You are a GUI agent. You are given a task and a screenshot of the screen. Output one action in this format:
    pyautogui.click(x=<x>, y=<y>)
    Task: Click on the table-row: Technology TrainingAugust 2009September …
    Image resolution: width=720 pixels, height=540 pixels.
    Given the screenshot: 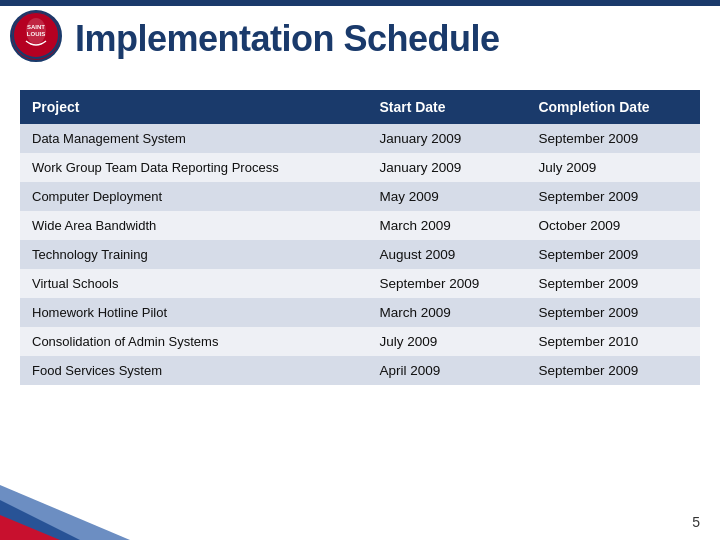 What is the action you would take?
    pyautogui.click(x=360, y=254)
    